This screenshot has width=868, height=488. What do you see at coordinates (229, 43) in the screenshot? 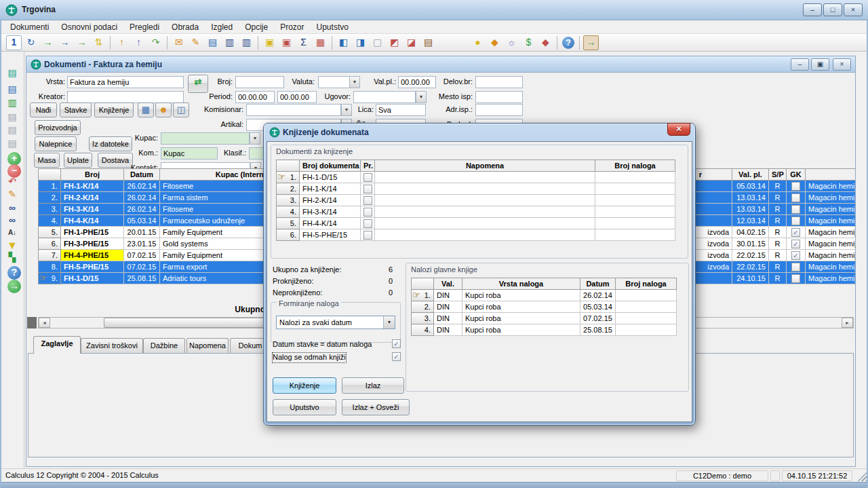
I see `save-book-icon: ▥` at bounding box center [229, 43].